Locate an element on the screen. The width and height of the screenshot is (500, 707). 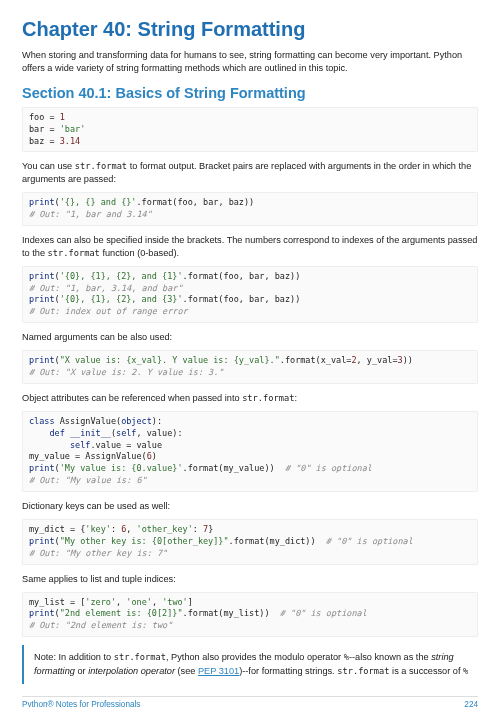
code-block-list: my_list = ['zero', 'one', 'two'] print("… is located at coordinates (250, 615).